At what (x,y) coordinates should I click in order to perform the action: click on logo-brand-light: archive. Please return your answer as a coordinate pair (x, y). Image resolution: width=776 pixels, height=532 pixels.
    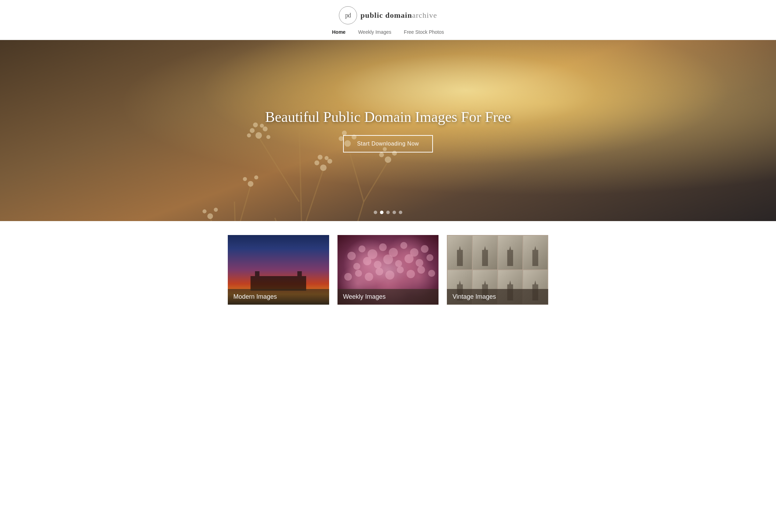
    Looking at the image, I should click on (425, 15).